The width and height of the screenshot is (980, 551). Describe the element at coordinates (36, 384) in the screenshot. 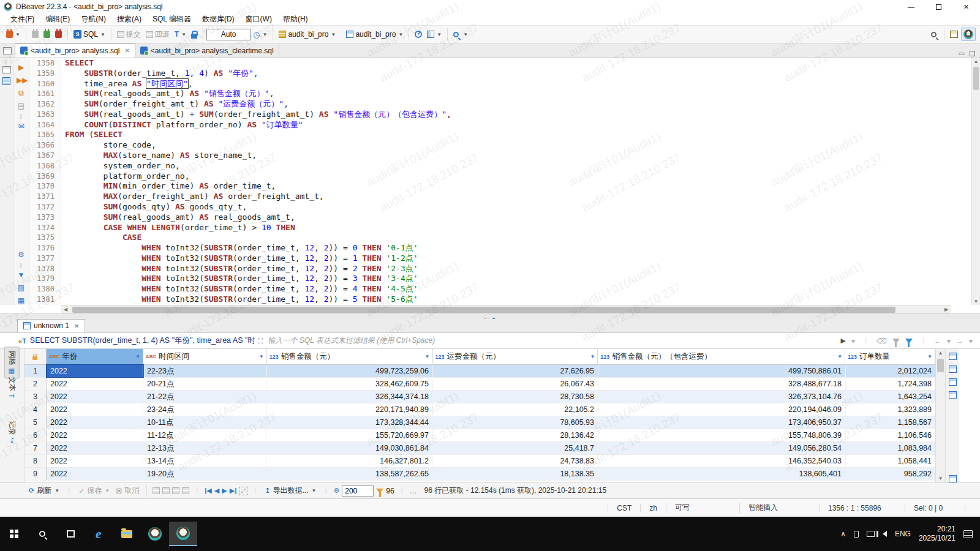

I see `row-number: 2` at that location.